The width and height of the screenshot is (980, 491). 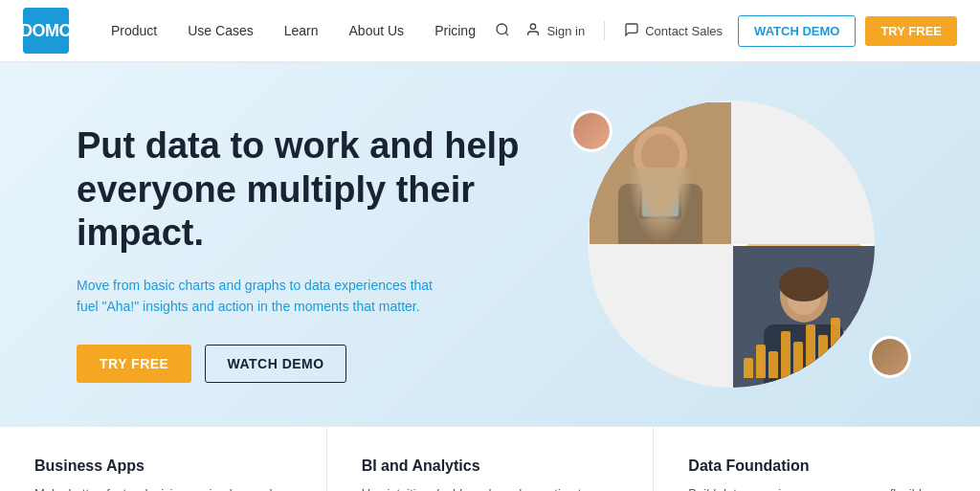 What do you see at coordinates (163, 488) in the screenshot?
I see `feature-desc-business-apps: Make better, faster decisions using low-…` at bounding box center [163, 488].